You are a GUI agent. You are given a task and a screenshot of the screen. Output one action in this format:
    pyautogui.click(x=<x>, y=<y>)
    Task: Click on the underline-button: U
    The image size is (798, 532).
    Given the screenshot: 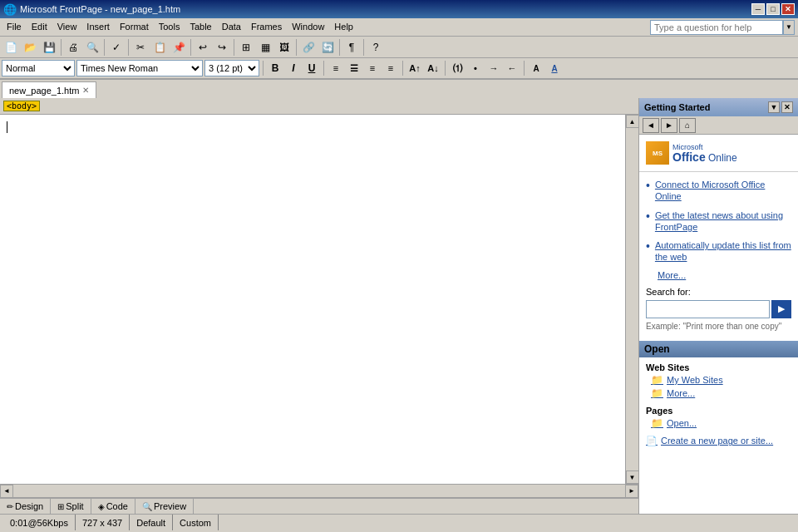 What is the action you would take?
    pyautogui.click(x=312, y=68)
    